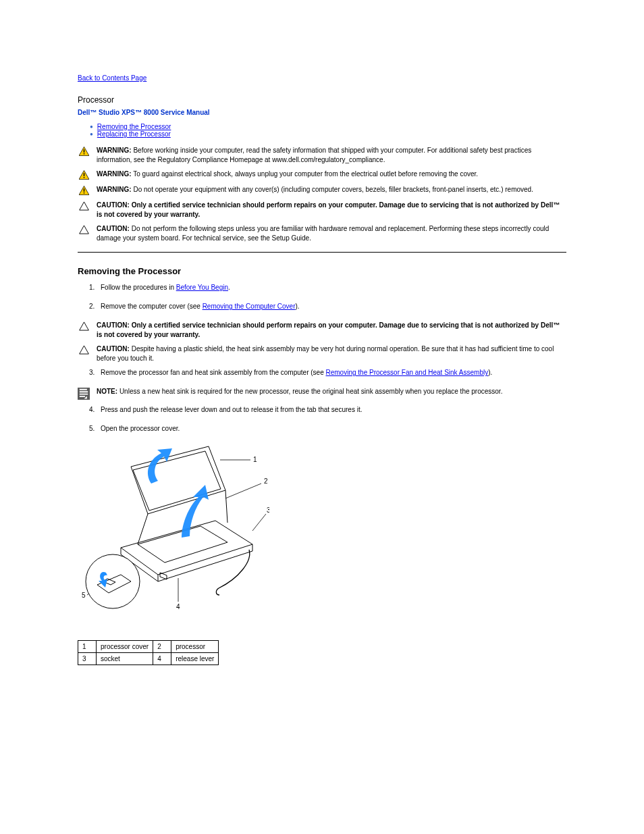 The width and height of the screenshot is (644, 834). What do you see at coordinates (134, 134) in the screenshot?
I see `toc-replace-processor-link: Replacing the Processor` at bounding box center [134, 134].